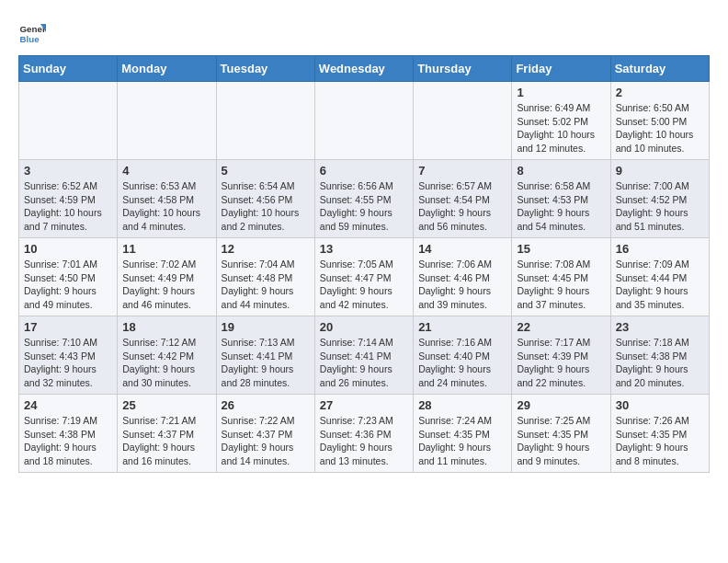  Describe the element at coordinates (266, 285) in the screenshot. I see `day-info: Sunrise: 7:04 AM Sunset: 4:48 PM Dayligh…` at that location.